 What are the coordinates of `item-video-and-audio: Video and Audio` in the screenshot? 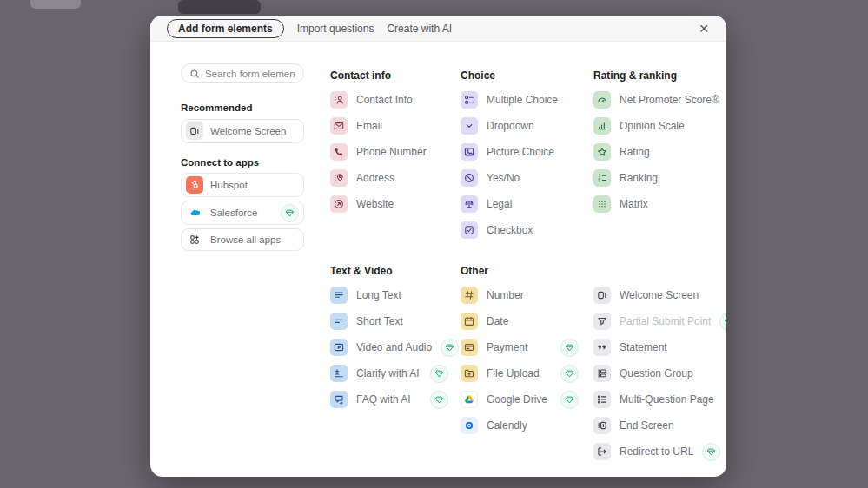 It's located at (389, 347).